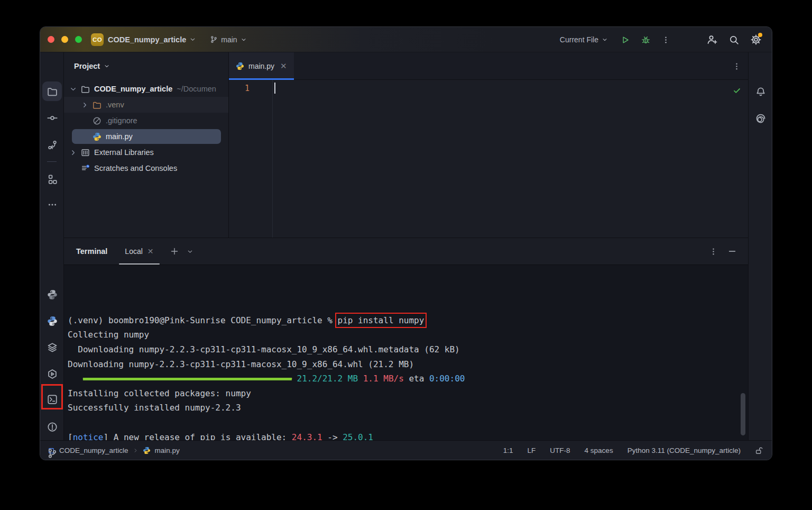 The image size is (812, 510). What do you see at coordinates (52, 453) in the screenshot?
I see `version-control-icon` at bounding box center [52, 453].